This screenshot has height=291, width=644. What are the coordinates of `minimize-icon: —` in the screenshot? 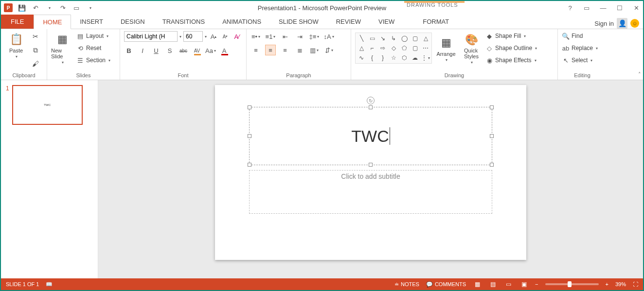 It's located at (603, 8).